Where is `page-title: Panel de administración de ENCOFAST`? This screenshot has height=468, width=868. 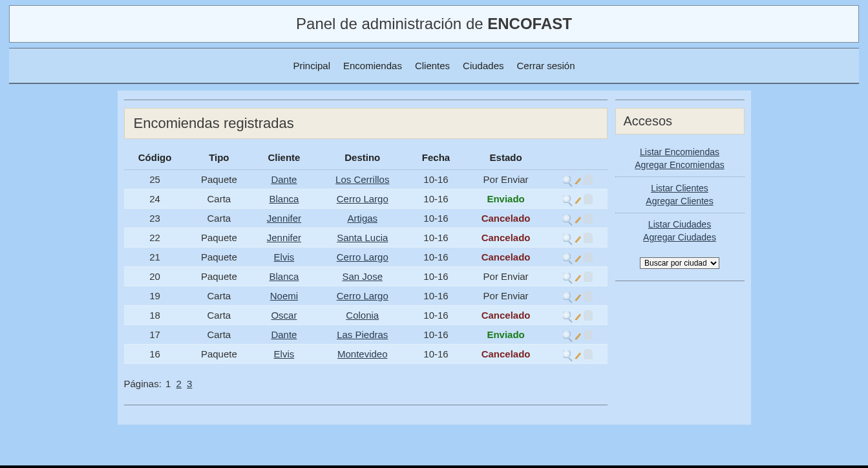 page-title: Panel de administración de ENCOFAST is located at coordinates (434, 24).